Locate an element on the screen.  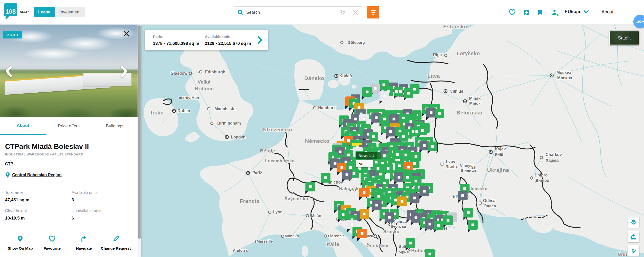
satellite-label: Satelit is located at coordinates (624, 38).